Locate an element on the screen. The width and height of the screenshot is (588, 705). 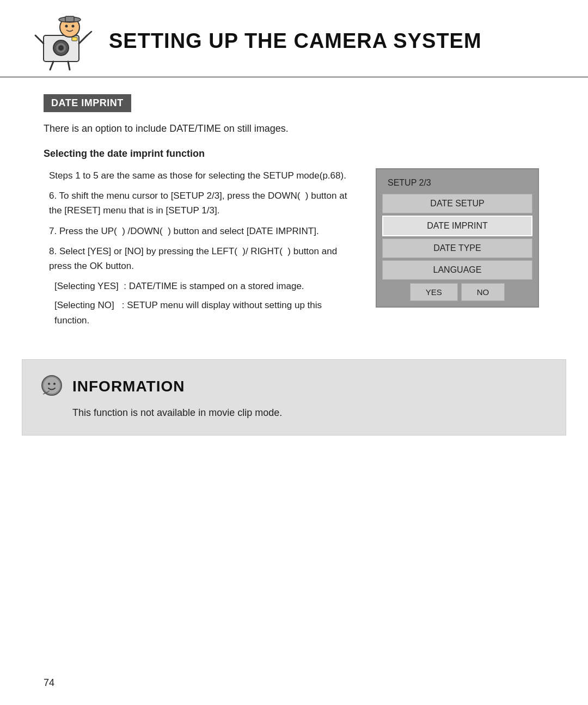
menu-item-date-setup: DATE SETUP is located at coordinates (457, 204).